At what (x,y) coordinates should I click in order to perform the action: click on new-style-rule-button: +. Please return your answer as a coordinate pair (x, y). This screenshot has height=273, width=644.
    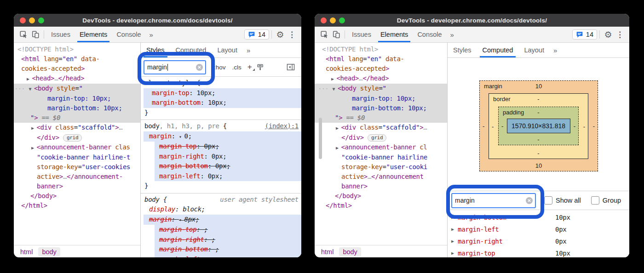
    Looking at the image, I should click on (250, 67).